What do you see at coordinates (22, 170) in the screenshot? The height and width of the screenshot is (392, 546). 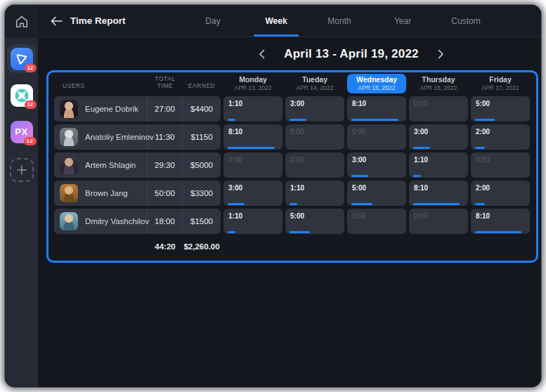 I see `add-app-button` at bounding box center [22, 170].